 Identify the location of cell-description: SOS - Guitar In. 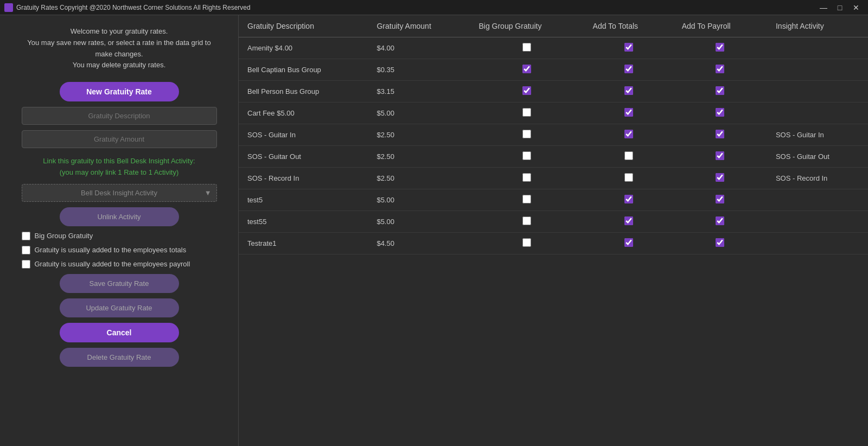
(303, 135).